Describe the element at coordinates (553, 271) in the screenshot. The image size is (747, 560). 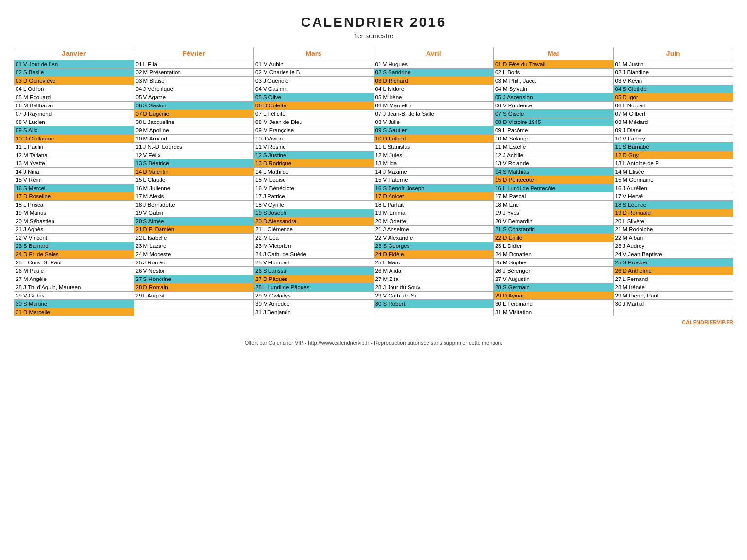
I see `table-row: 26 J Bérenger` at that location.